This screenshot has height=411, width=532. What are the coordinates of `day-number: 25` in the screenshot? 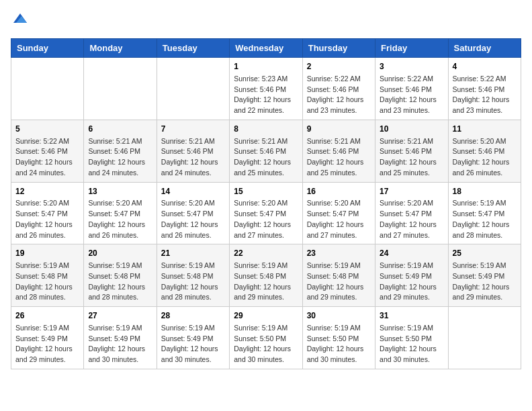 It's located at (485, 254).